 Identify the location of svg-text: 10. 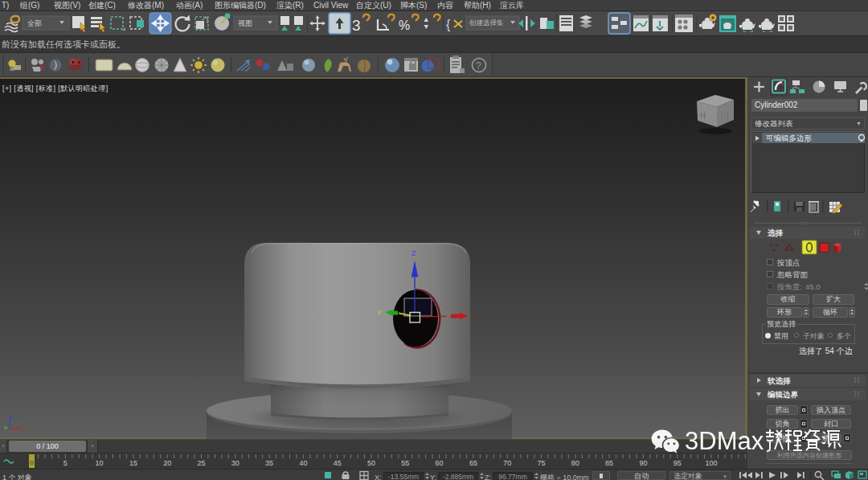
(100, 463).